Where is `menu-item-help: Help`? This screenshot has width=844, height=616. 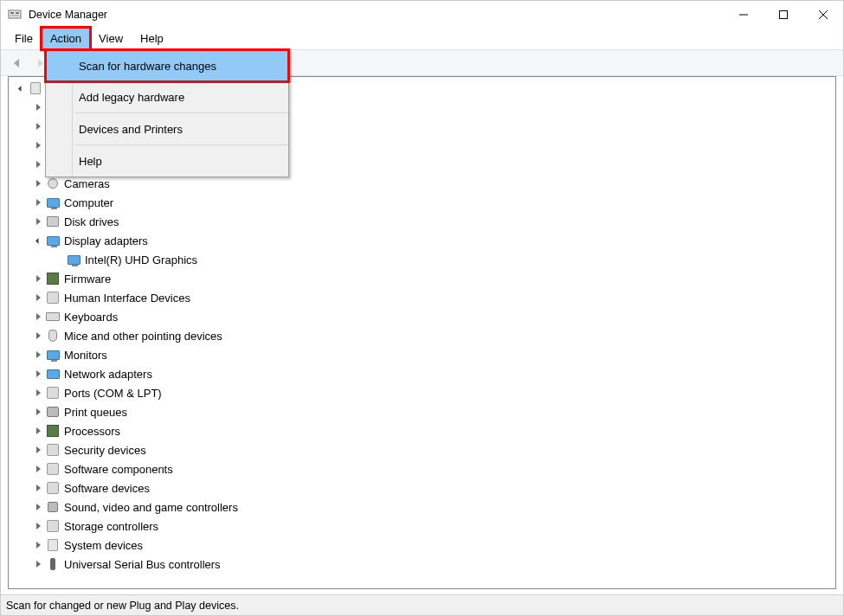
menu-item-help: Help is located at coordinates (167, 161).